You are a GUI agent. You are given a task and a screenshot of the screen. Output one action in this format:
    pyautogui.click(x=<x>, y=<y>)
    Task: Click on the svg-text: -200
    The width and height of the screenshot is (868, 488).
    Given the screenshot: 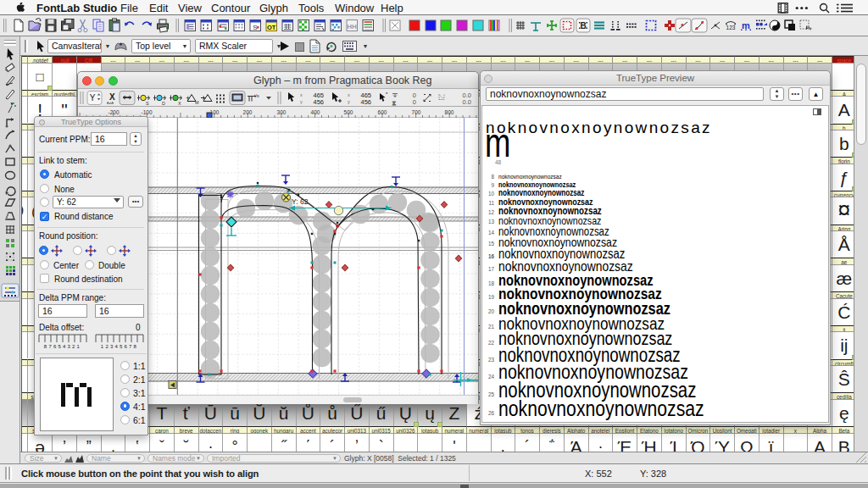 What is the action you would take?
    pyautogui.click(x=114, y=112)
    